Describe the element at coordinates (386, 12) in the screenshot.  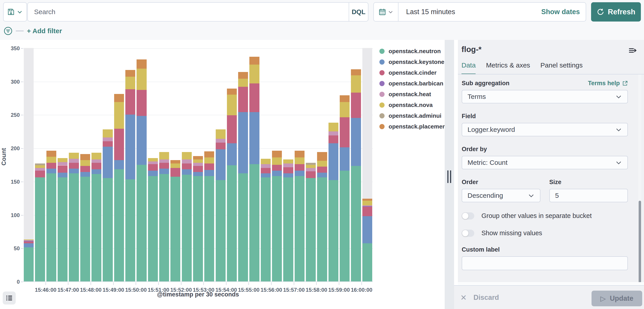
I see `date-picker-button` at that location.